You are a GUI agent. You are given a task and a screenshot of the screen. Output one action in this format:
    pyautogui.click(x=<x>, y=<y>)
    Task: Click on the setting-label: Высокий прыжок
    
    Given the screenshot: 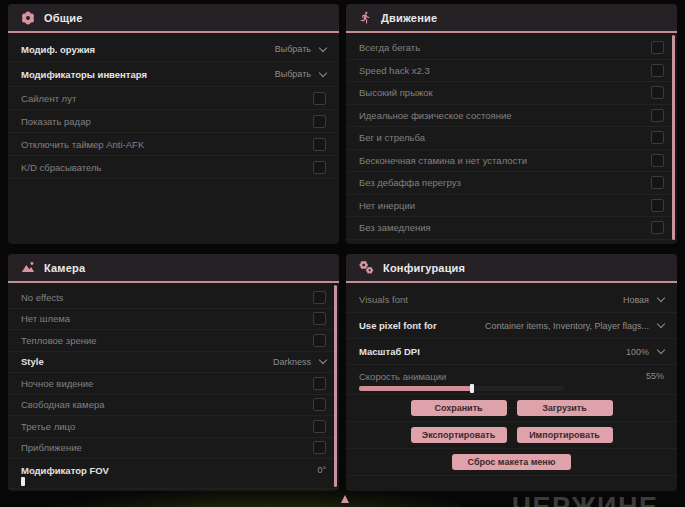 What is the action you would take?
    pyautogui.click(x=396, y=92)
    